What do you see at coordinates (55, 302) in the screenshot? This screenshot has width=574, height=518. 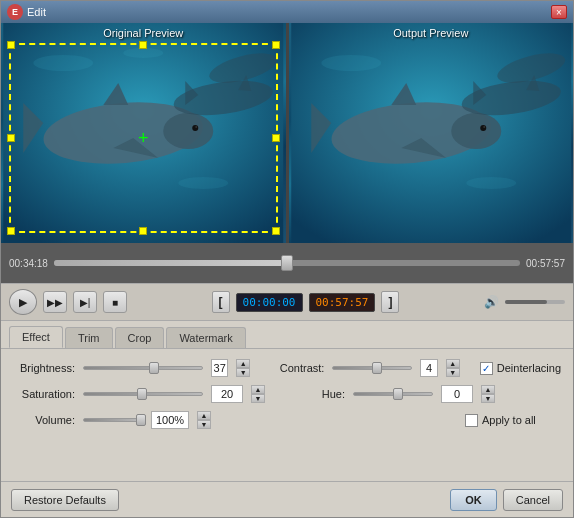 I see `fast-forward-icon: ▶▶` at bounding box center [55, 302].